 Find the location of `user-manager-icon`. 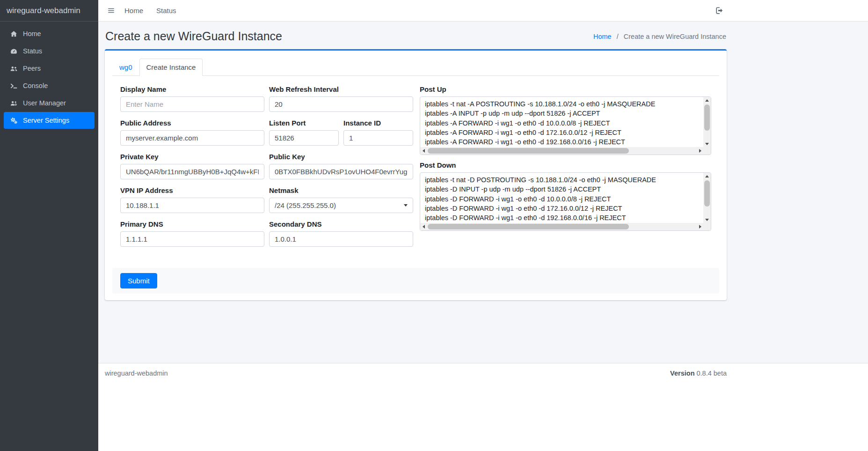

user-manager-icon is located at coordinates (14, 103).